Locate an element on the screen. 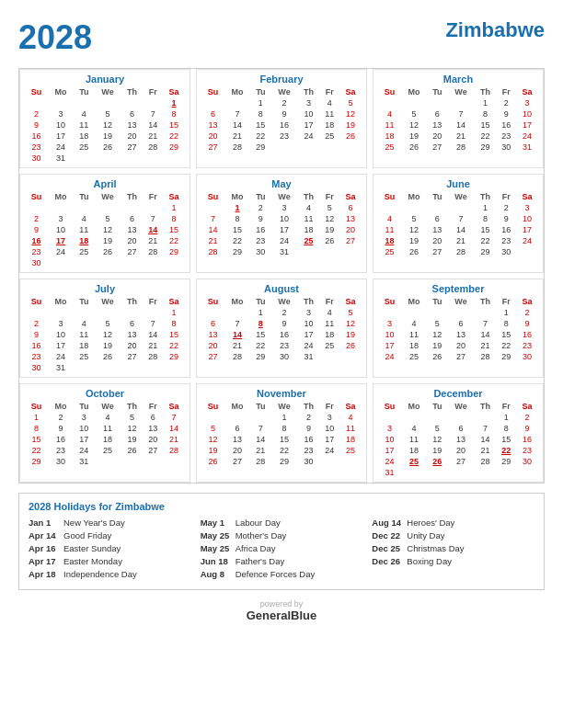 The image size is (563, 728). day-cell: 18 is located at coordinates (350, 439).